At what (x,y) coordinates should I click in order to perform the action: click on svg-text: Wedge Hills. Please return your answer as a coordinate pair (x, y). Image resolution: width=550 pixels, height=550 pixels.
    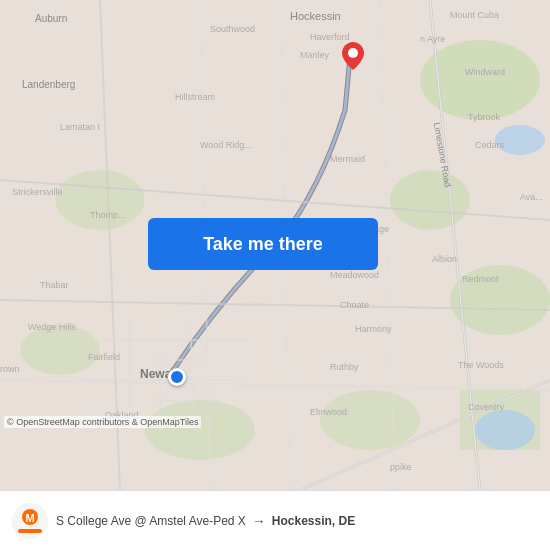
    Looking at the image, I should click on (52, 327).